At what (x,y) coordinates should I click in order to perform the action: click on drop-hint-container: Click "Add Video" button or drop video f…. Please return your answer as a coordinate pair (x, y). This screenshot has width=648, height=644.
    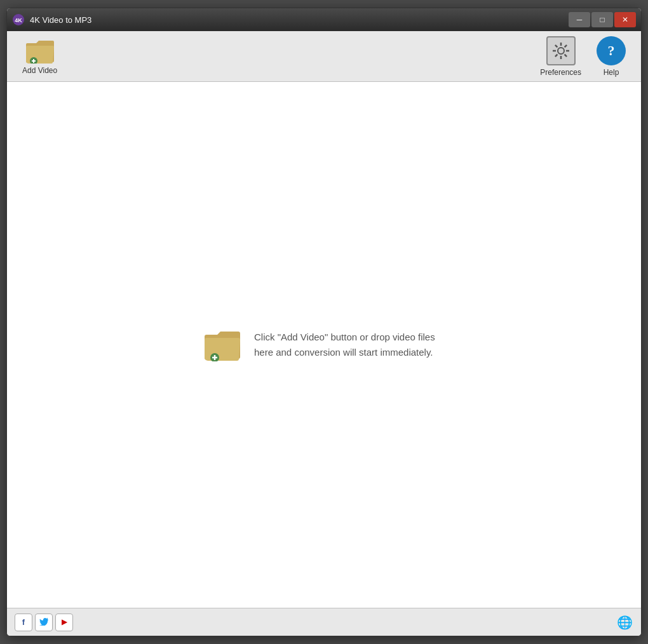
    Looking at the image, I should click on (324, 345).